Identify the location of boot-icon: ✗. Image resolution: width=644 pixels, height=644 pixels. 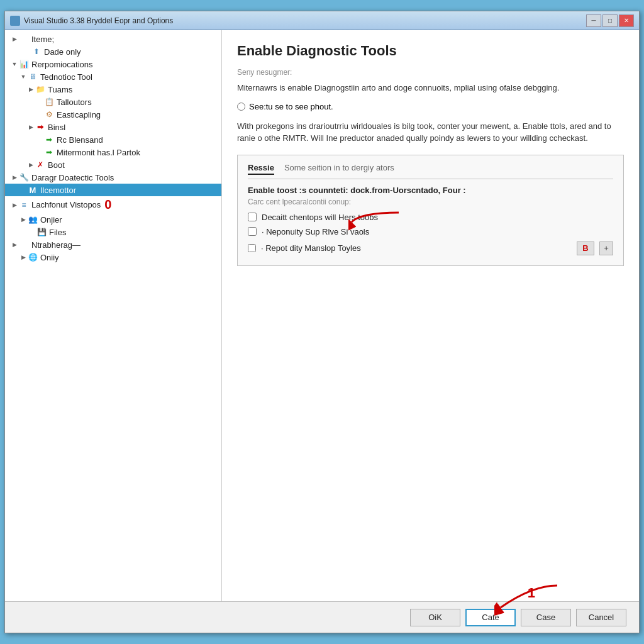
(40, 165).